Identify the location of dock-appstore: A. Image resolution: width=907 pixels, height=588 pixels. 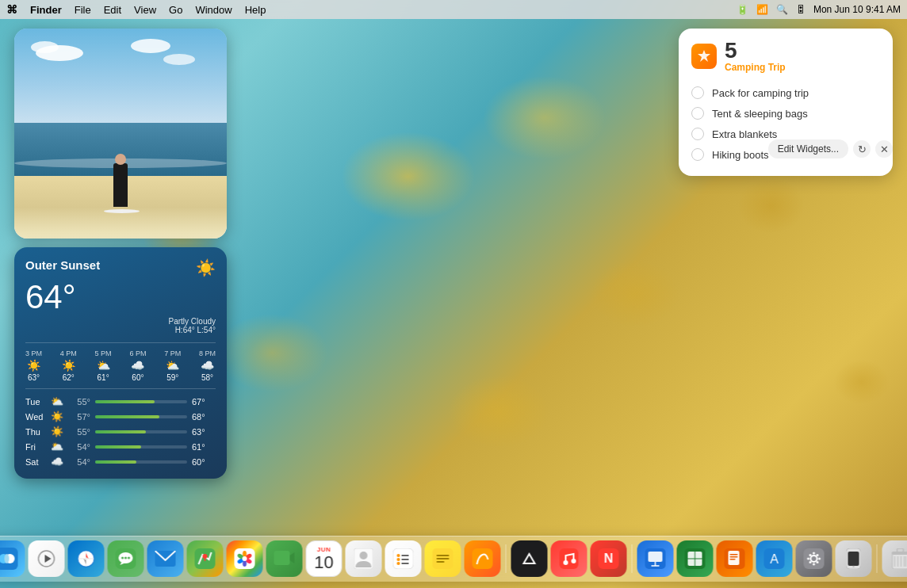
(775, 559).